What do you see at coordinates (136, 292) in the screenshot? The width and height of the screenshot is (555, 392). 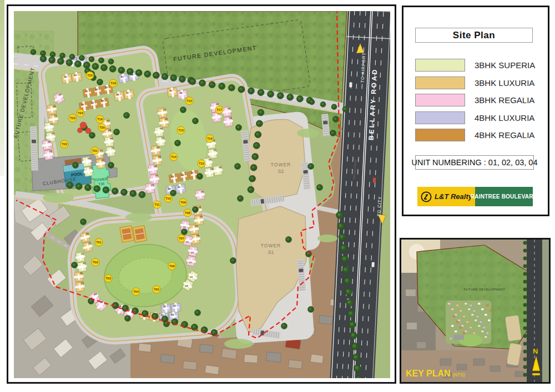 I see `svg-text: T04` at bounding box center [136, 292].